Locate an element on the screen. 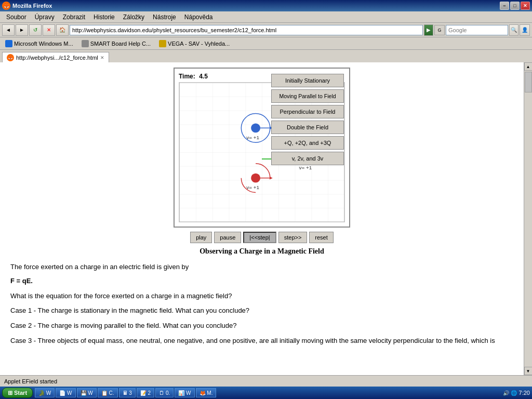 The height and width of the screenshot is (399, 532). taskbar-item-2: 📄 W is located at coordinates (65, 393).